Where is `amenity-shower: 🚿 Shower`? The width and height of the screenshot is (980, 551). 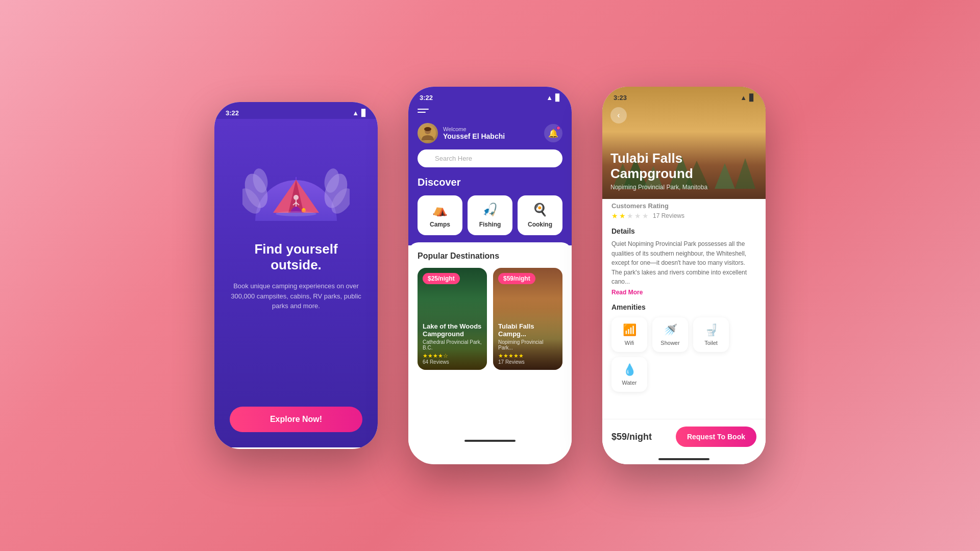
amenity-shower: 🚿 Shower is located at coordinates (670, 335).